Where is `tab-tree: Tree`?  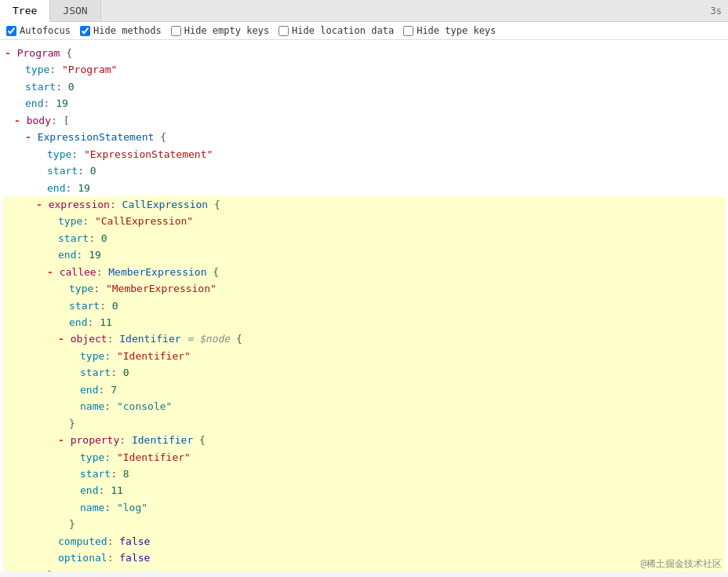 tab-tree: Tree is located at coordinates (25, 11).